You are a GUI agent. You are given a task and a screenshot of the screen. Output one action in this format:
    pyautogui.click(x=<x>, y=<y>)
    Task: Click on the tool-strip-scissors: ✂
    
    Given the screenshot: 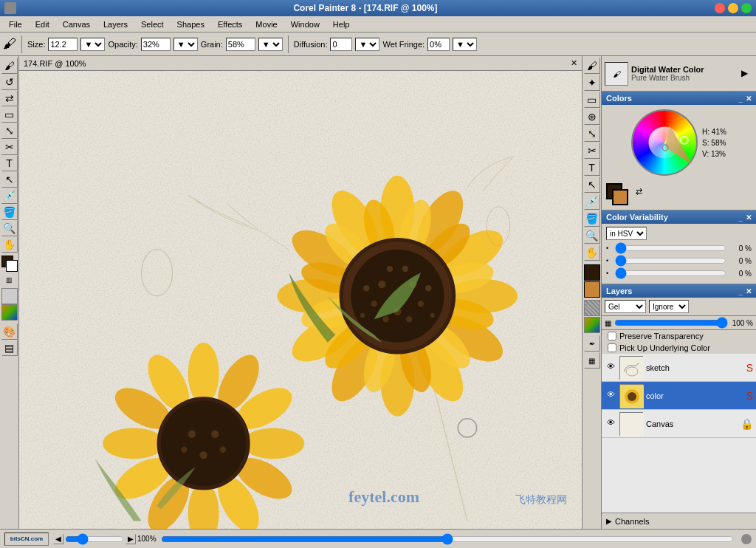 What is the action you would take?
    pyautogui.click(x=592, y=151)
    